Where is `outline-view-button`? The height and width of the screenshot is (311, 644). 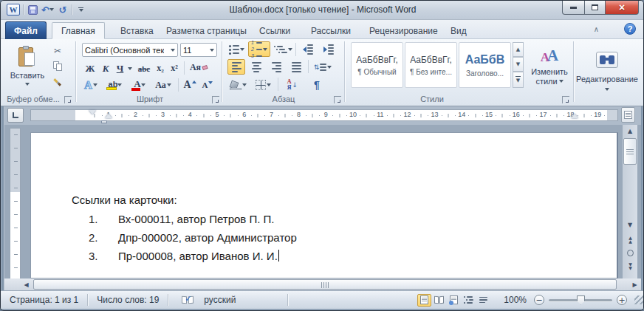 outline-view-button is located at coordinates (468, 300).